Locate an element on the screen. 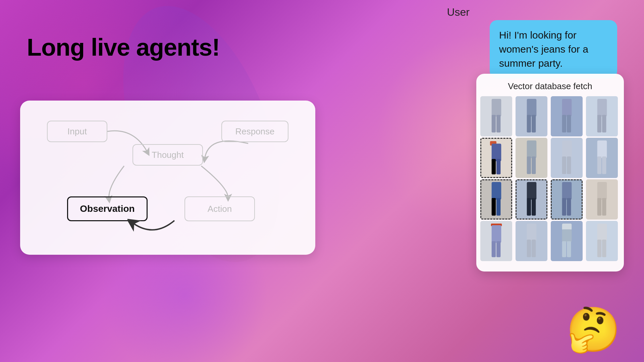 The height and width of the screenshot is (362, 644). jeans-grid is located at coordinates (550, 179).